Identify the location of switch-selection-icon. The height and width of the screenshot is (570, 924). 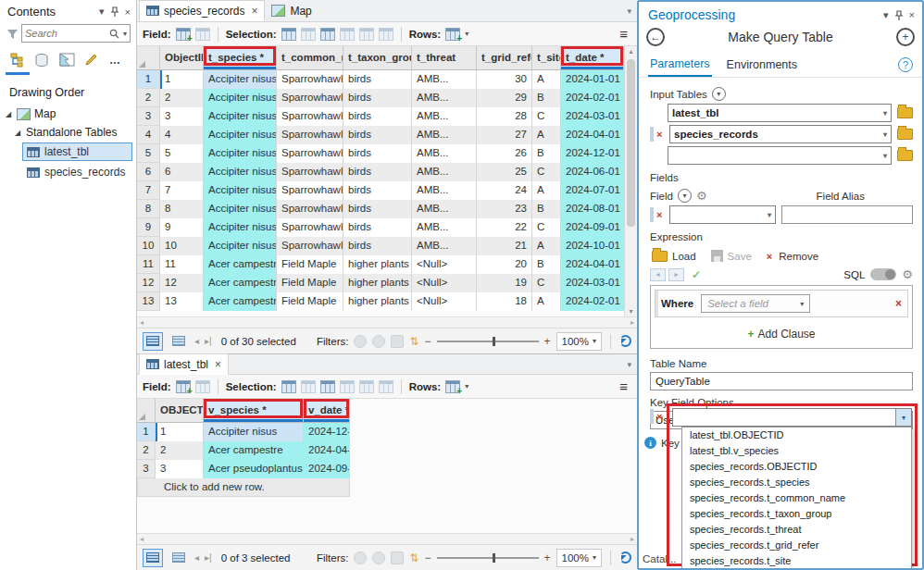
(328, 387).